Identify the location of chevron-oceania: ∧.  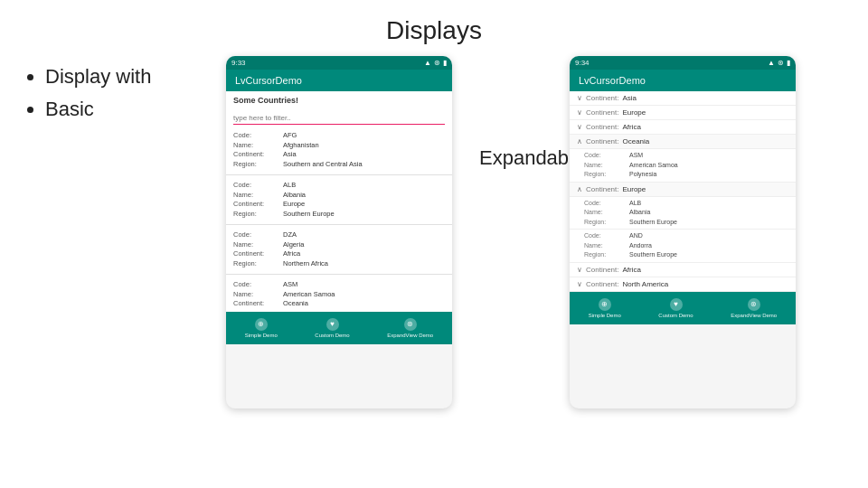
(580, 141).